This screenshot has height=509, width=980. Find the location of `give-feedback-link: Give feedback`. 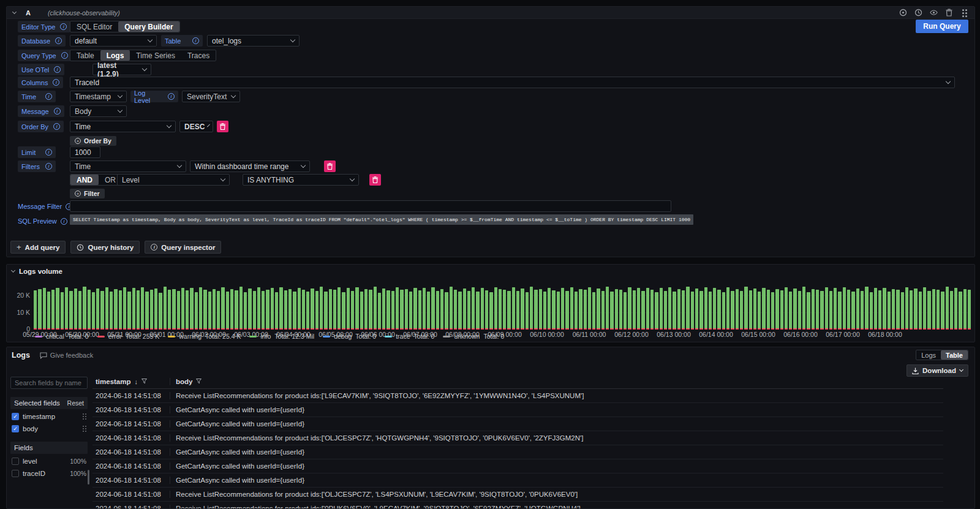

give-feedback-link: Give feedback is located at coordinates (66, 355).